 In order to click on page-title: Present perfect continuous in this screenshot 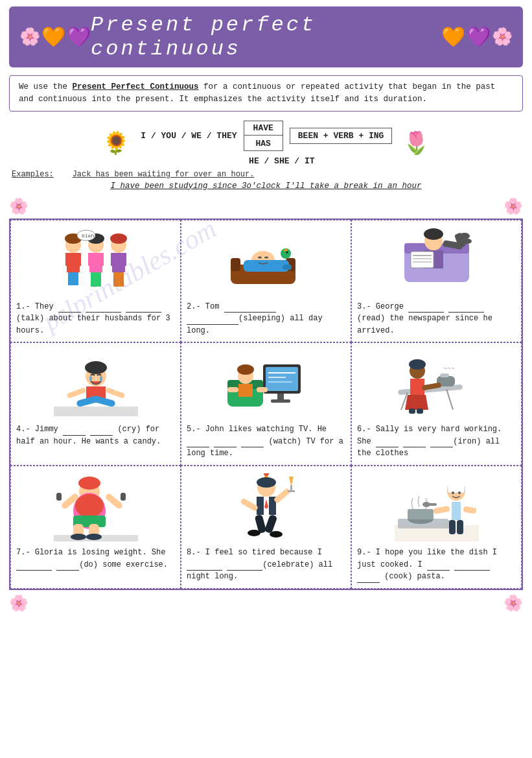, I will do `click(266, 37)`.